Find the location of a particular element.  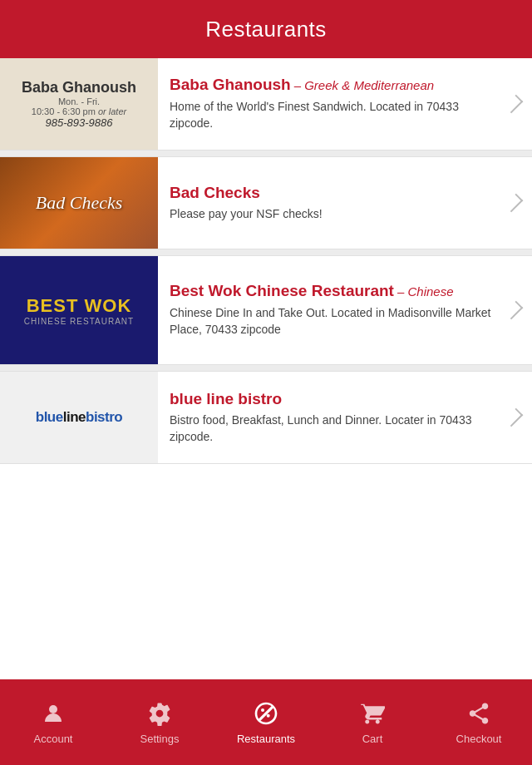

tab-bar: Account Settings Restaurants Cart is located at coordinates (266, 722).